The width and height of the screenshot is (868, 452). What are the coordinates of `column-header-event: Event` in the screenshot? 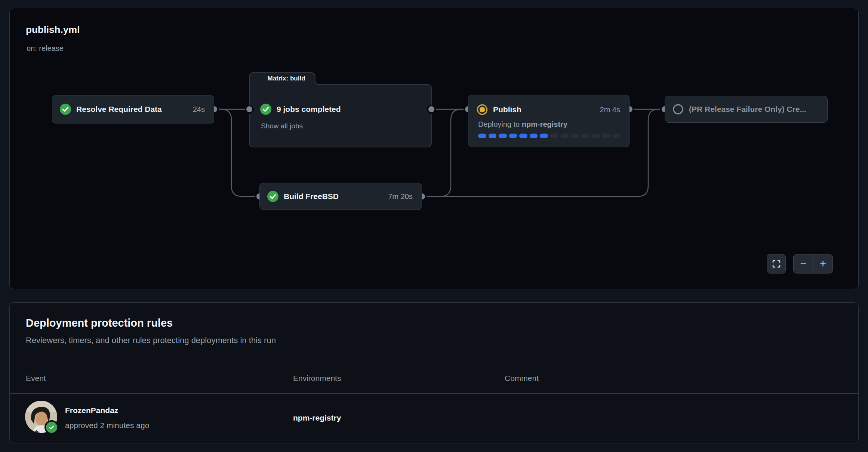 It's located at (36, 378).